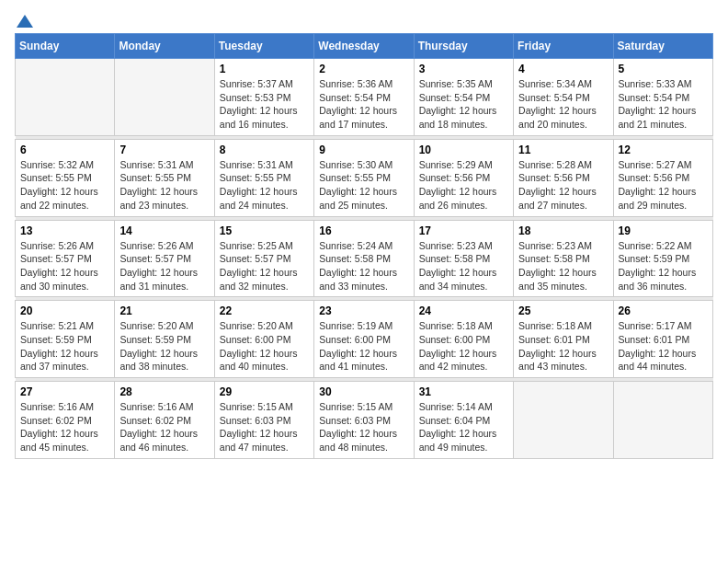  What do you see at coordinates (563, 346) in the screenshot?
I see `day-info: Sunrise: 5:18 AMSunset: 6:01 PMDaylight:…` at bounding box center [563, 346].